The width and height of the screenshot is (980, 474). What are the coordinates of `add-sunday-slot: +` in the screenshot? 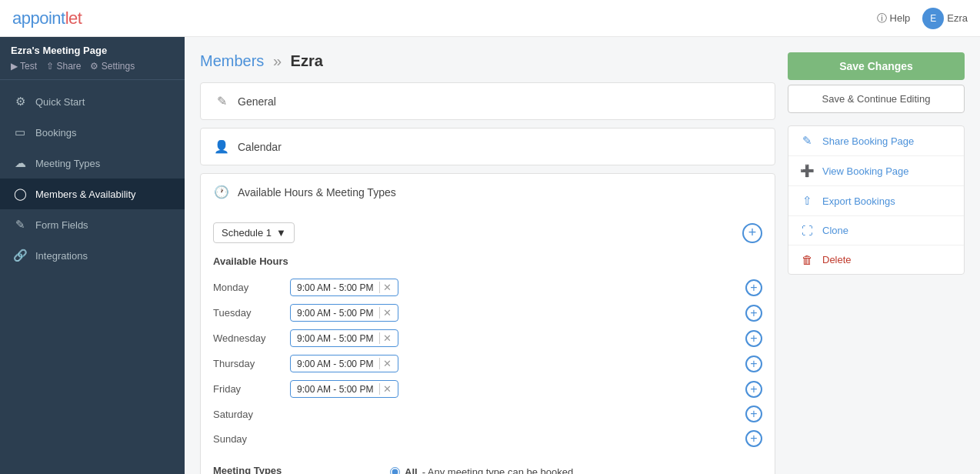 It's located at (754, 439).